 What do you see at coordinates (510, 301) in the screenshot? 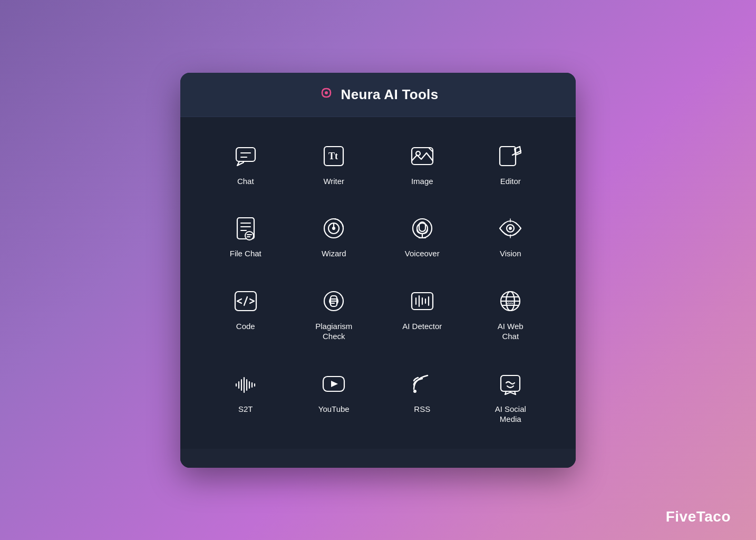
I see `ai-web-chat-icon: www` at bounding box center [510, 301].